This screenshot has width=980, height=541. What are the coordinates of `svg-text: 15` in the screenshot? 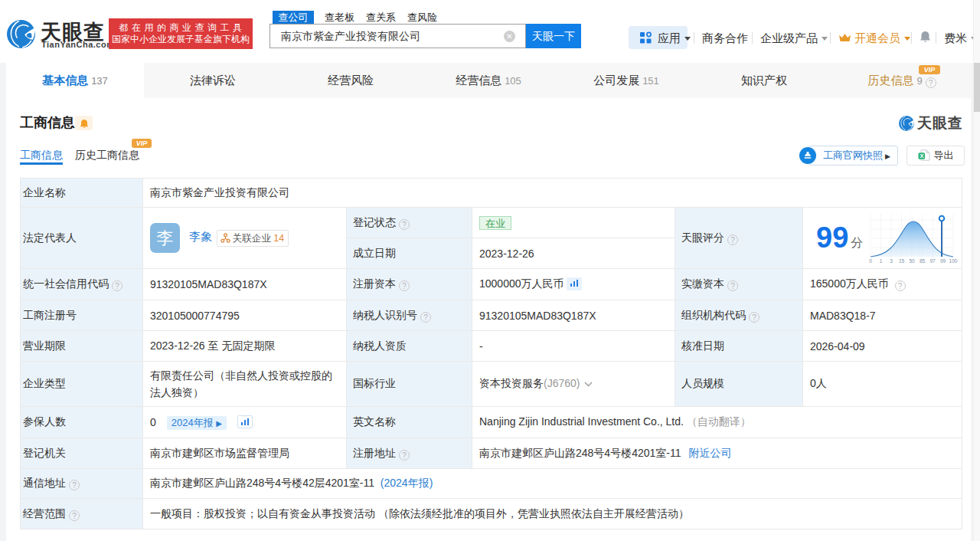 It's located at (902, 261).